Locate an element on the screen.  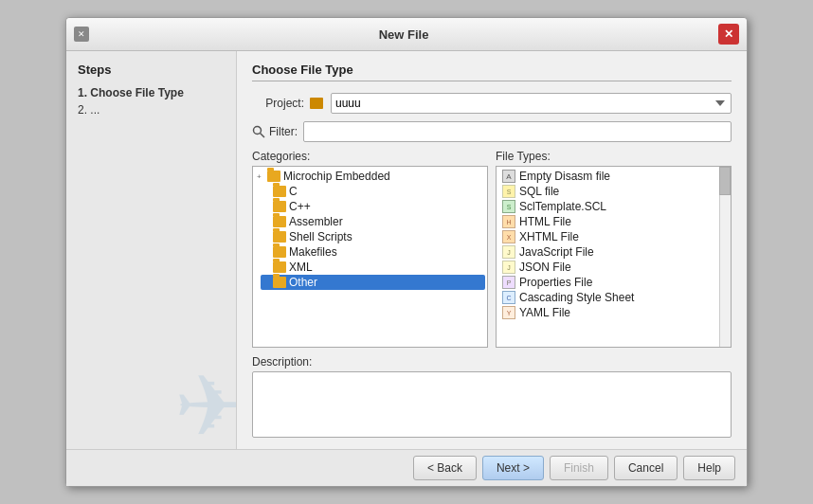
file-type-item: P Properties File is located at coordinates (614, 282).